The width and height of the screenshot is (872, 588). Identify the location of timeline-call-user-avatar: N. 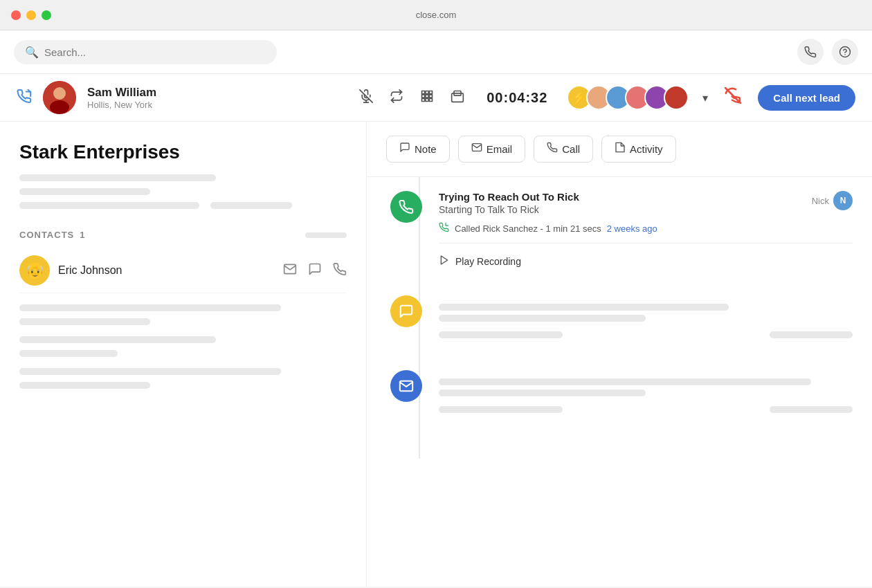
(843, 201).